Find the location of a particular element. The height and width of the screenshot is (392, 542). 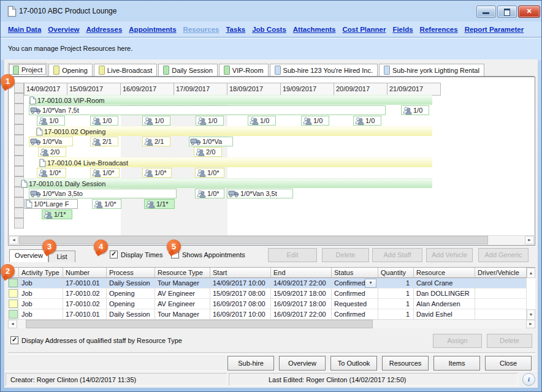

scroll-down-button: ▼ is located at coordinates (531, 315).